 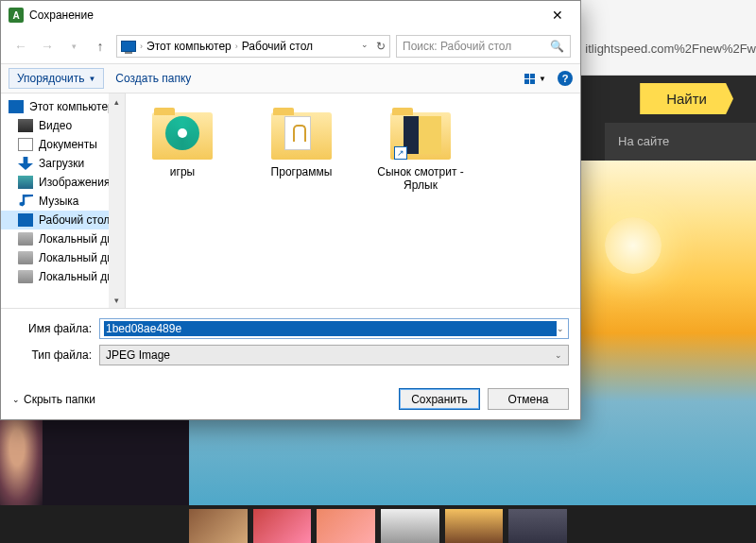 What do you see at coordinates (421, 133) in the screenshot?
I see `folder-icon: ↗` at bounding box center [421, 133].